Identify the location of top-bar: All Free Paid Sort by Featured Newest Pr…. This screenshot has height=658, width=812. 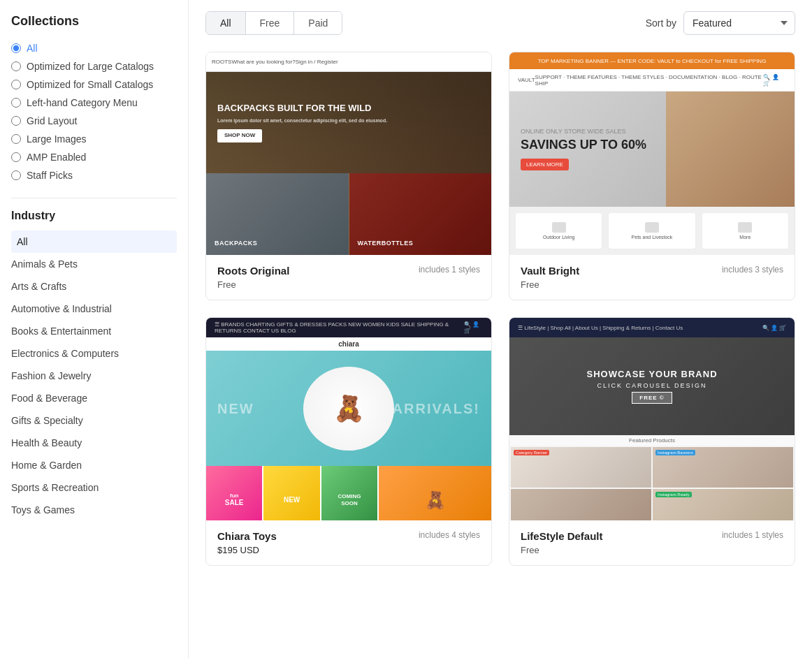
(500, 23).